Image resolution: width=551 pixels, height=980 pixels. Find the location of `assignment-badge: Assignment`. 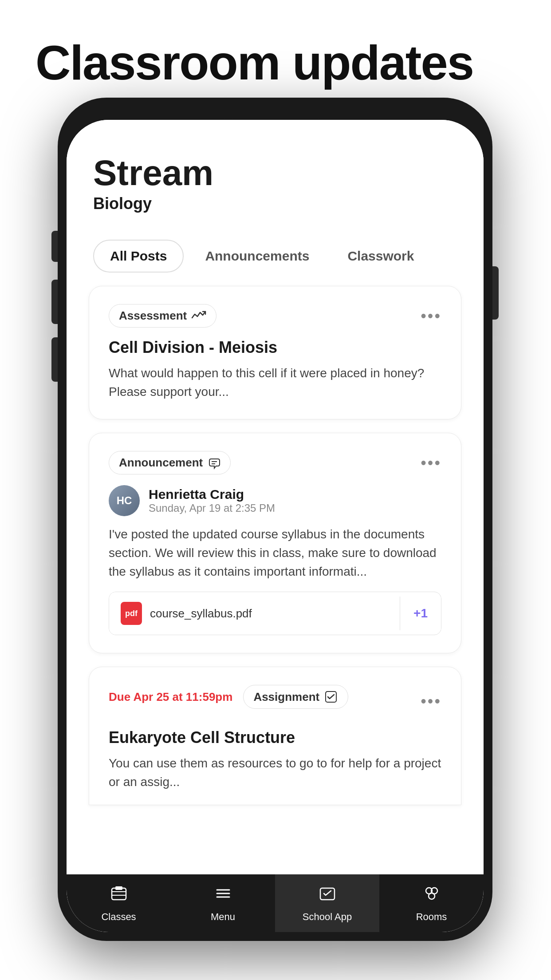

assignment-badge: Assignment is located at coordinates (295, 697).